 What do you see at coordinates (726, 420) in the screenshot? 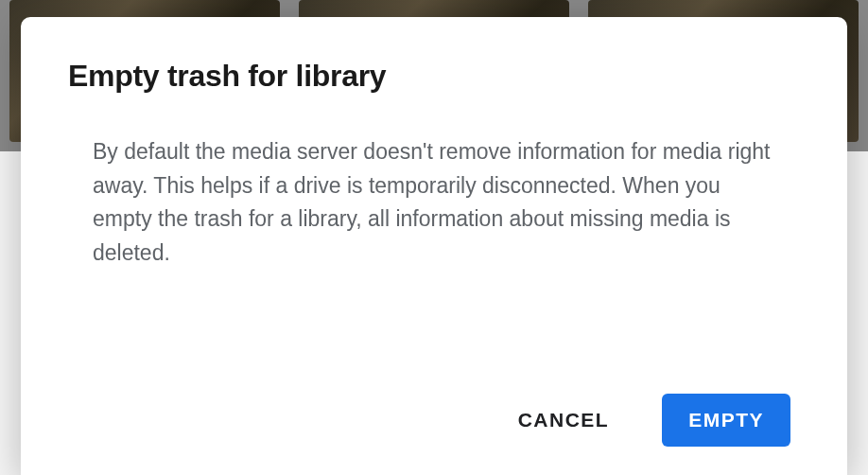
I see `empty-button: EMPTY` at bounding box center [726, 420].